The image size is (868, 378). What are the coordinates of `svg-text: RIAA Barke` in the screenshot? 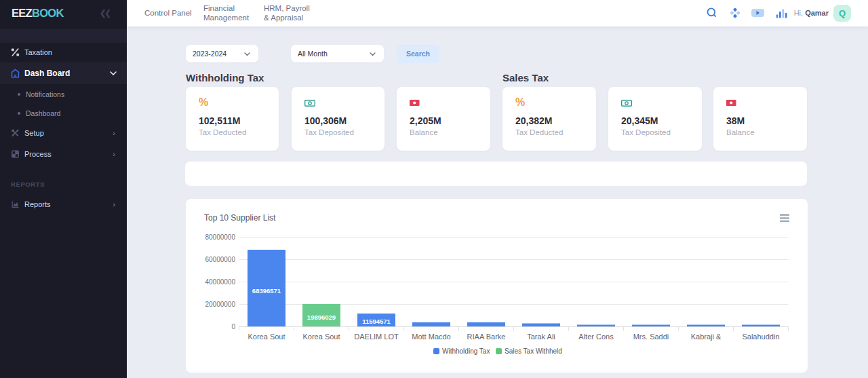 It's located at (487, 337).